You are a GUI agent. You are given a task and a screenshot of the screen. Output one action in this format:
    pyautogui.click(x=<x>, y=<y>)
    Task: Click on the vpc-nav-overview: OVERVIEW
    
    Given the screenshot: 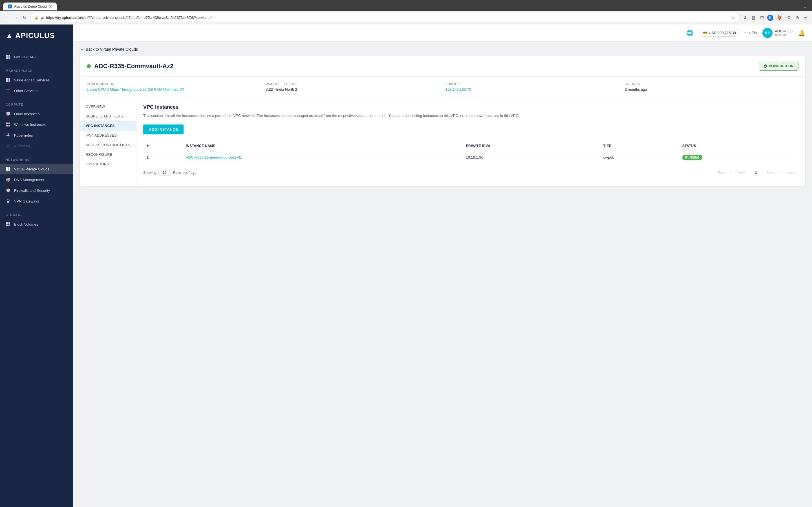 What is the action you would take?
    pyautogui.click(x=108, y=107)
    